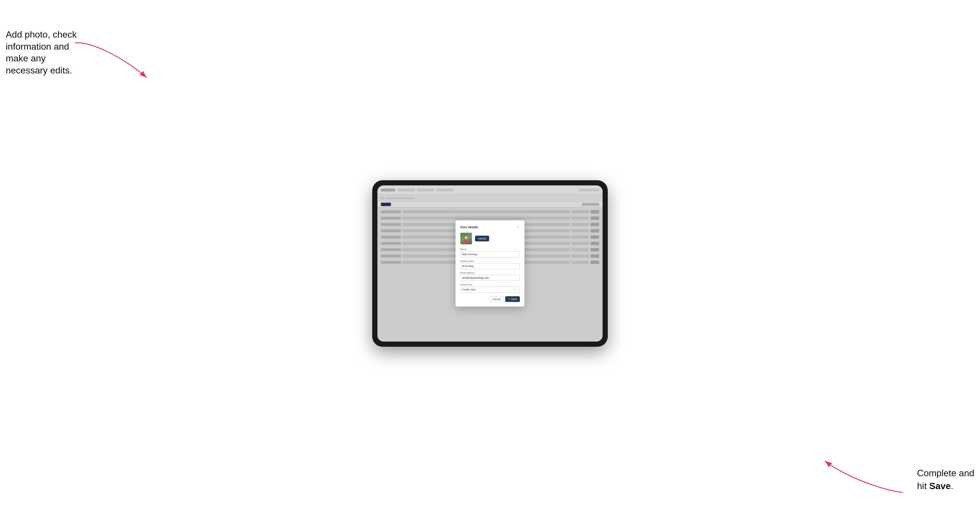  What do you see at coordinates (490, 265) in the screenshot?
I see `display-name-field-group: Display name` at bounding box center [490, 265].